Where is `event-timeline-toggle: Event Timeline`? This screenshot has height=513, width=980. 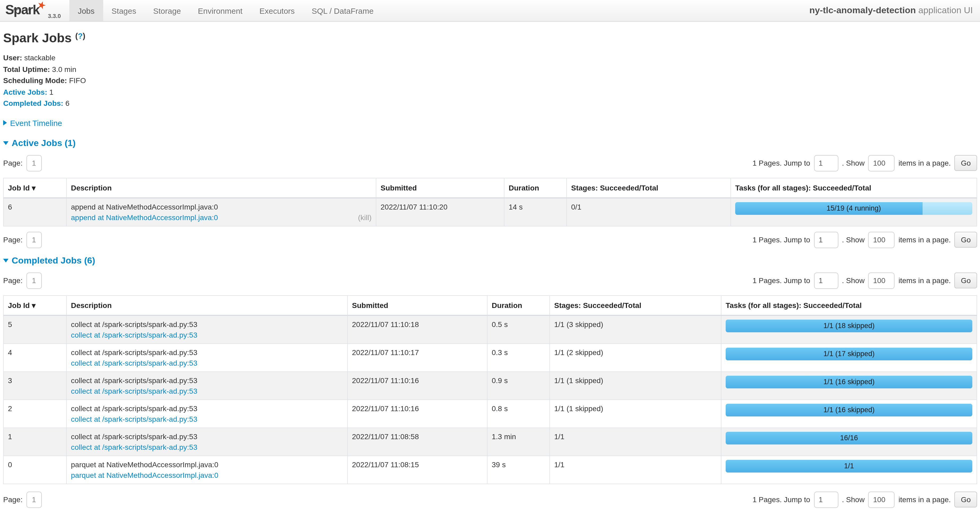
event-timeline-toggle: Event Timeline is located at coordinates (490, 123).